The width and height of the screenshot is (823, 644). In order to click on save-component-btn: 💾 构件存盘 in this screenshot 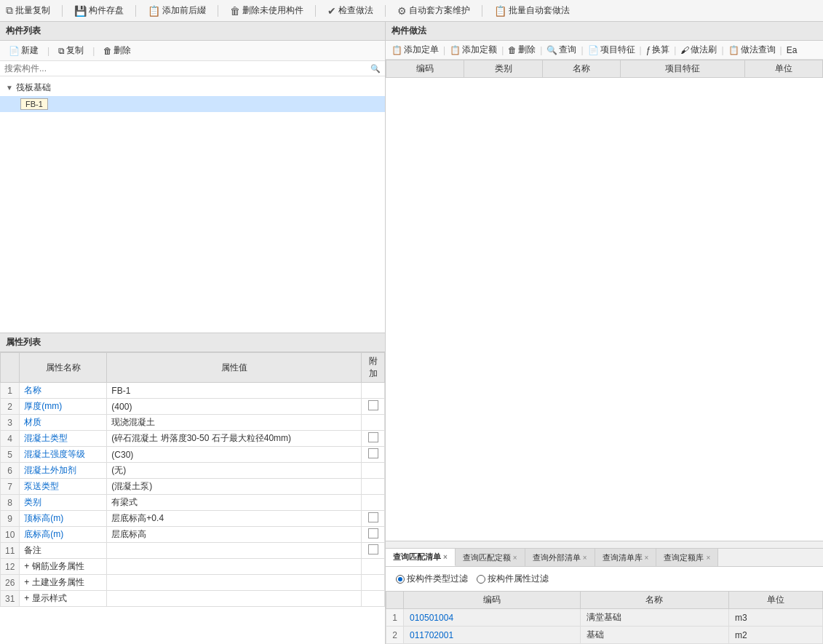, I will do `click(99, 10)`.